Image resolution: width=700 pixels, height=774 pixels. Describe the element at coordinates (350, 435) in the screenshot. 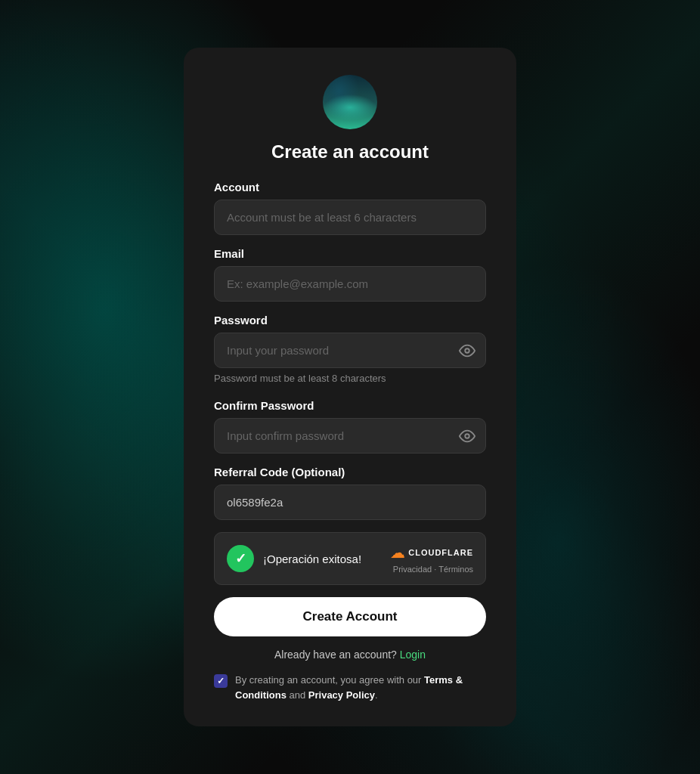

I see `confirm-input` at that location.